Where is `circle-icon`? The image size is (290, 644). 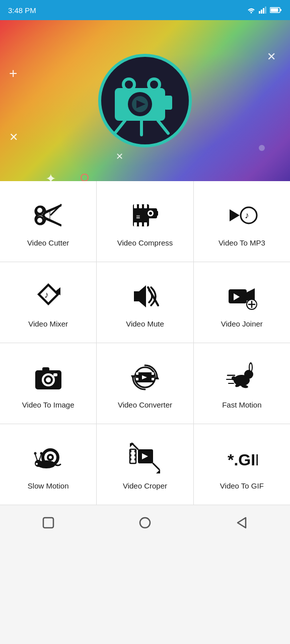 circle-icon is located at coordinates (145, 523).